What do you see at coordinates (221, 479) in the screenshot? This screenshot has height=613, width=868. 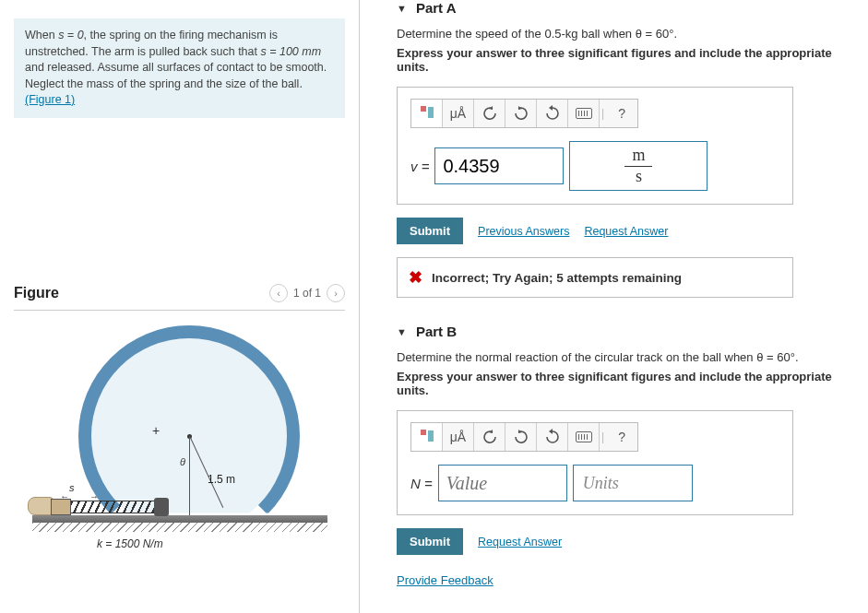 I see `radius-label: 1.5 m` at bounding box center [221, 479].